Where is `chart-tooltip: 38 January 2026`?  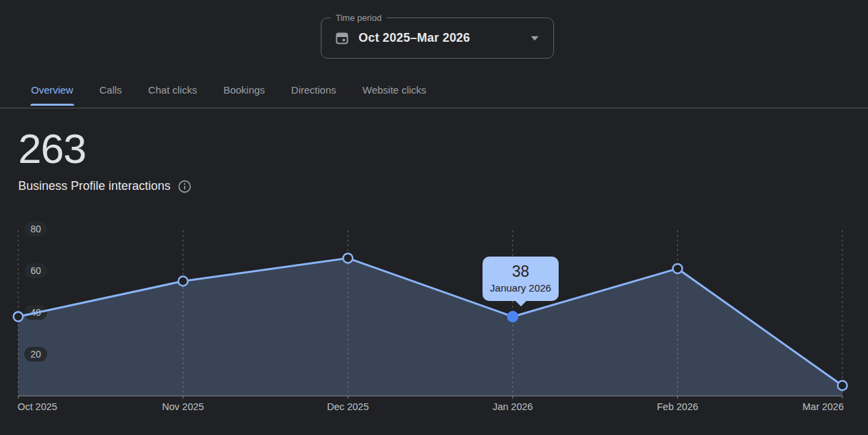
chart-tooltip: 38 January 2026 is located at coordinates (520, 279).